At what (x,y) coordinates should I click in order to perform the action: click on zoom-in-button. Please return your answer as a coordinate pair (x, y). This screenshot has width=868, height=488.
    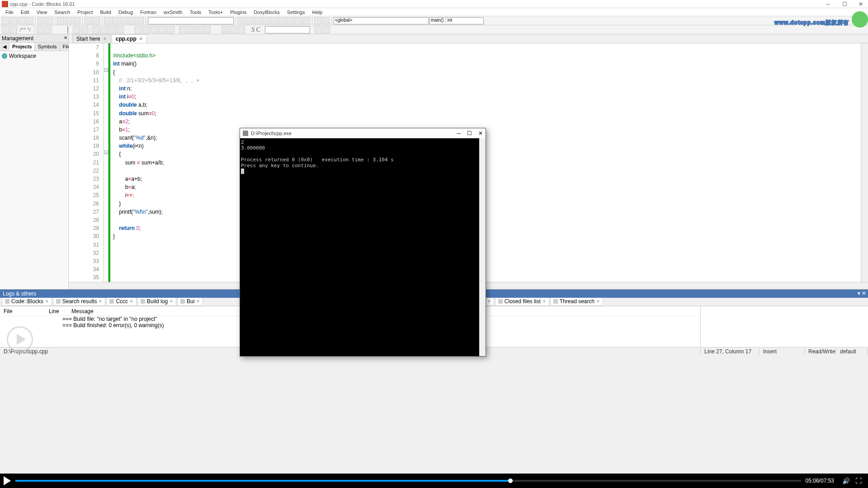
    Looking at the image, I should click on (225, 30).